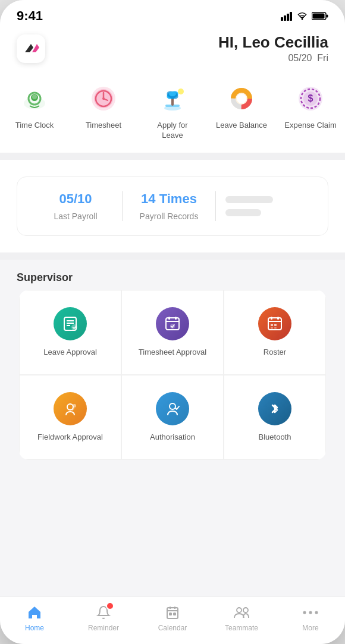  Describe the element at coordinates (310, 613) in the screenshot. I see `more-icon` at that location.